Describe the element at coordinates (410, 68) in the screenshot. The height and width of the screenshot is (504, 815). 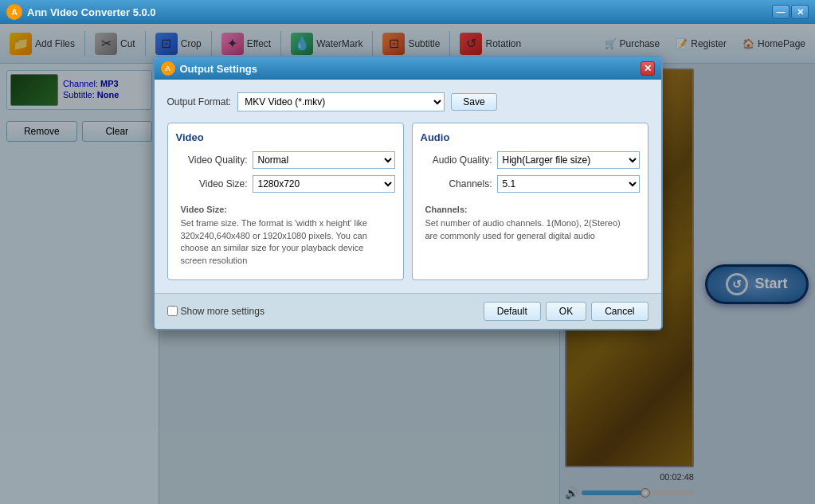
I see `dialog-title: Output Settings` at that location.